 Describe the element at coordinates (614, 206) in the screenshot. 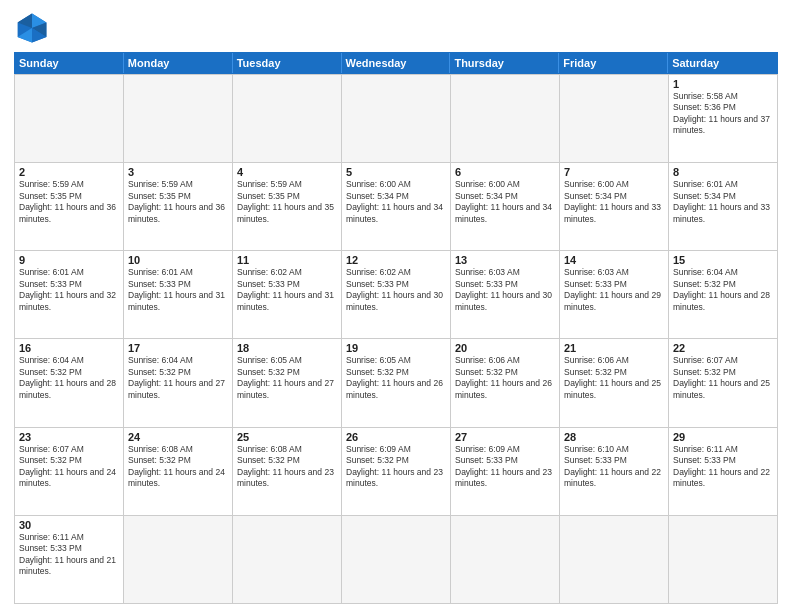

I see `day-cell-7: 7Sunrise: 6:00 AMSunset: 5:34 PMDaylight…` at that location.